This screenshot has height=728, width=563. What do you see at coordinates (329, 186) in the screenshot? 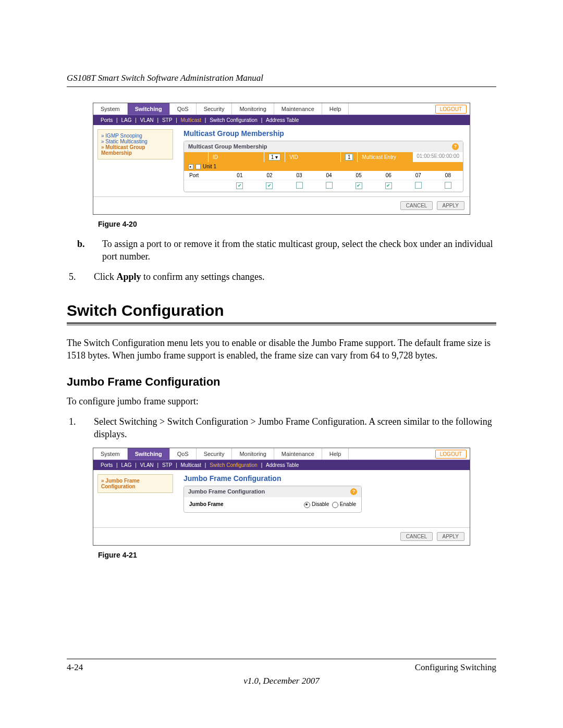
I see `port-04-checkbox` at bounding box center [329, 186].